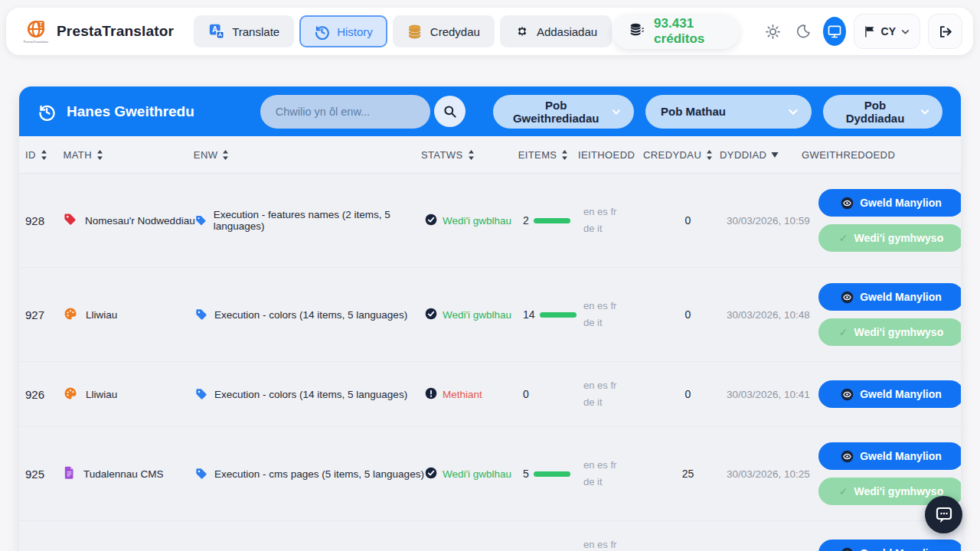 The height and width of the screenshot is (551, 980). Describe the element at coordinates (888, 31) in the screenshot. I see `language-code: CY` at that location.